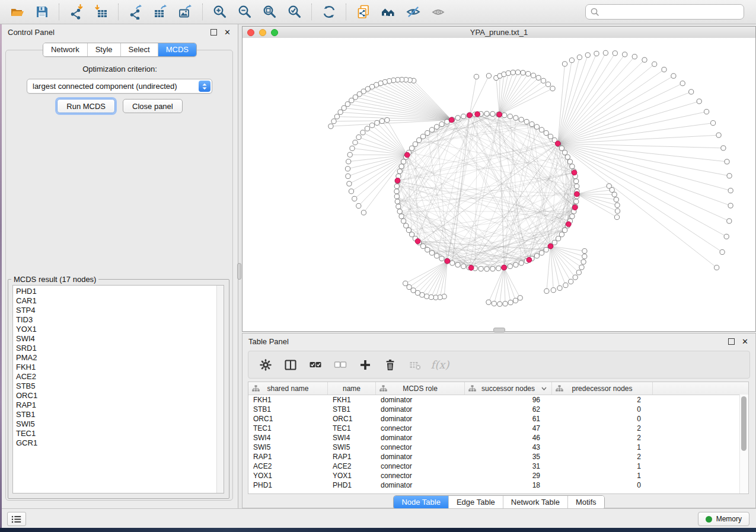 This screenshot has width=756, height=532. What do you see at coordinates (270, 12) in the screenshot?
I see `zoom-fit-button` at bounding box center [270, 12].